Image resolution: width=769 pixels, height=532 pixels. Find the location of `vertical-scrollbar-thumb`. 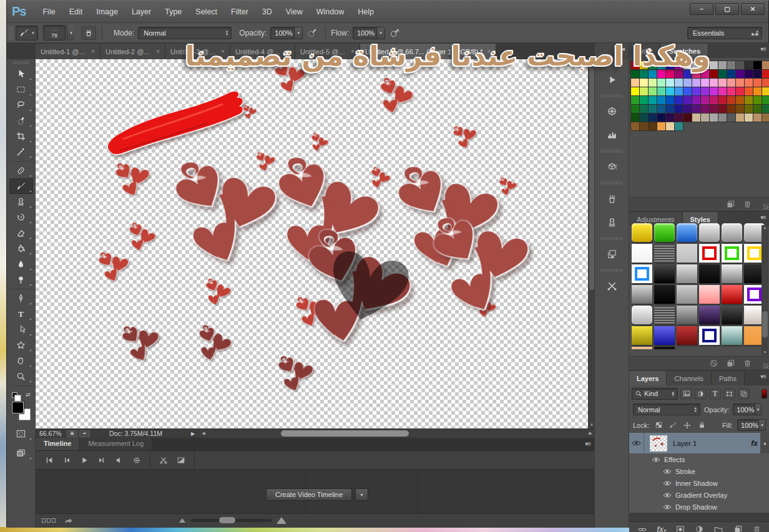

vertical-scrollbar-thumb is located at coordinates (592, 175).